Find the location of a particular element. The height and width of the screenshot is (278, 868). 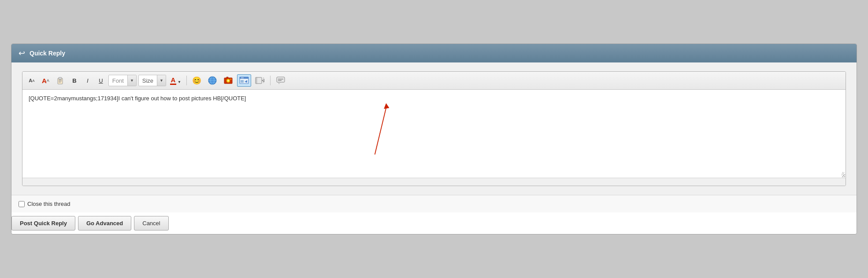

insert-video-button is located at coordinates (260, 80).